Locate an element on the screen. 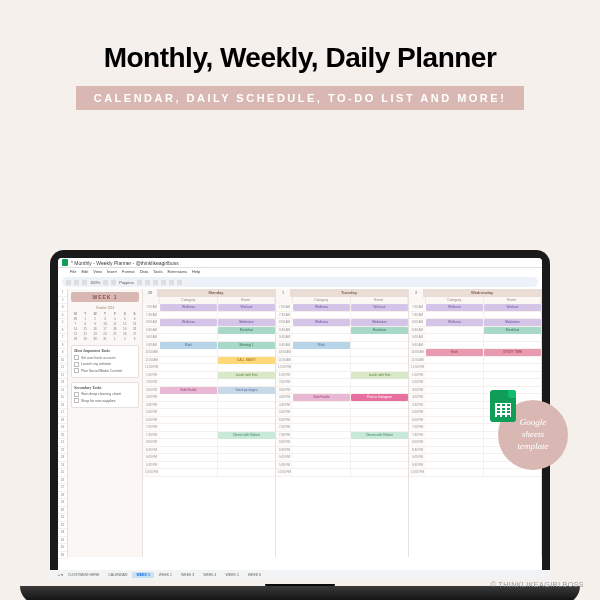  menu-item: Tools is located at coordinates (158, 272).